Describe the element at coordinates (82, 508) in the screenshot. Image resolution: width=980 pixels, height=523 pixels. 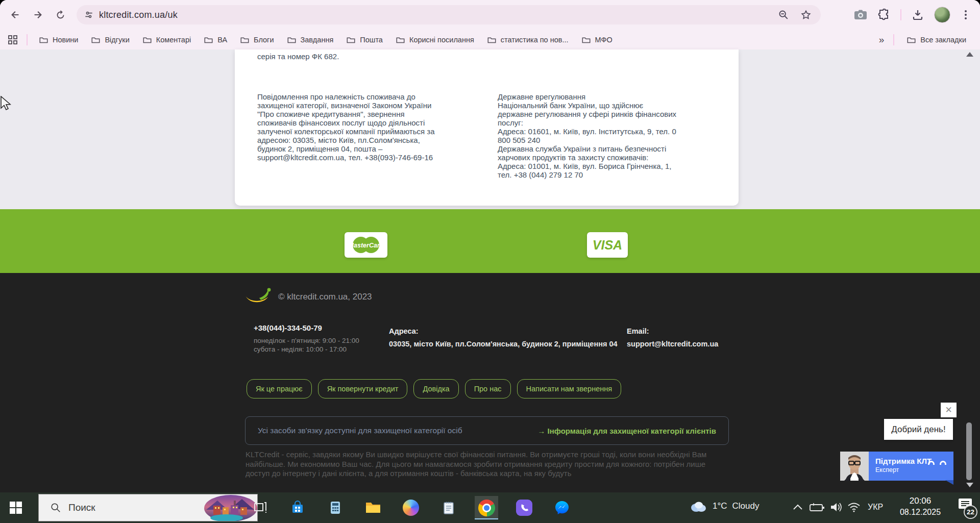
I see `search-placeholder: Поиск` at that location.